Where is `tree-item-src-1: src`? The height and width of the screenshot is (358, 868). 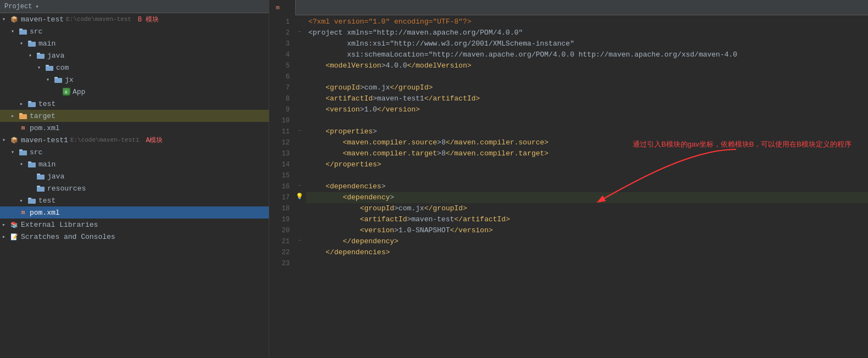 tree-item-src-1: src is located at coordinates (134, 31).